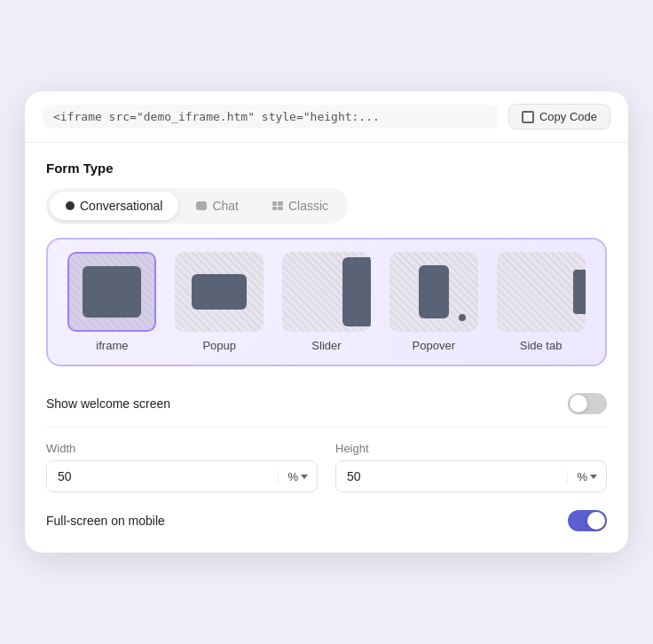  What do you see at coordinates (182, 476) in the screenshot?
I see `width-input-row: %` at bounding box center [182, 476].